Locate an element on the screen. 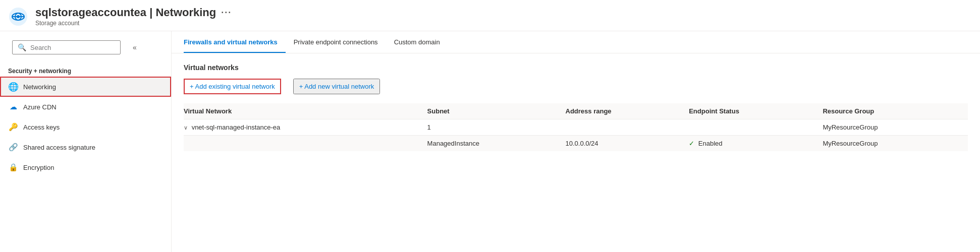 This screenshot has height=252, width=980. search-icon: 🔍 is located at coordinates (22, 47).